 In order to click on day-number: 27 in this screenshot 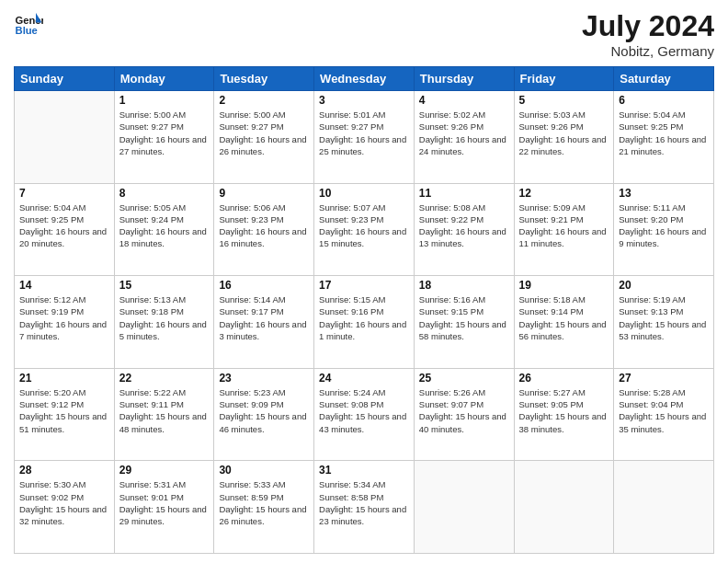, I will do `click(664, 378)`.